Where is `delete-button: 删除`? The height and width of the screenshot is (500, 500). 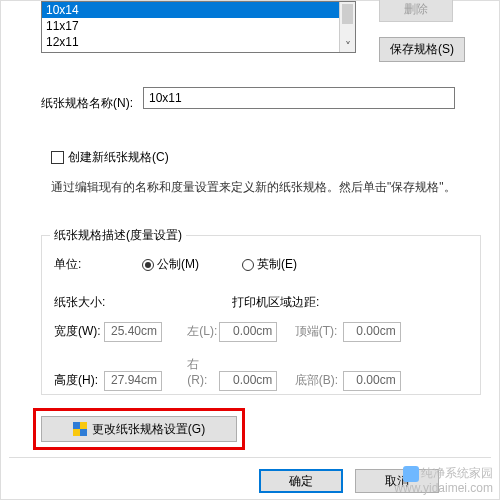 delete-button: 删除 is located at coordinates (416, 11).